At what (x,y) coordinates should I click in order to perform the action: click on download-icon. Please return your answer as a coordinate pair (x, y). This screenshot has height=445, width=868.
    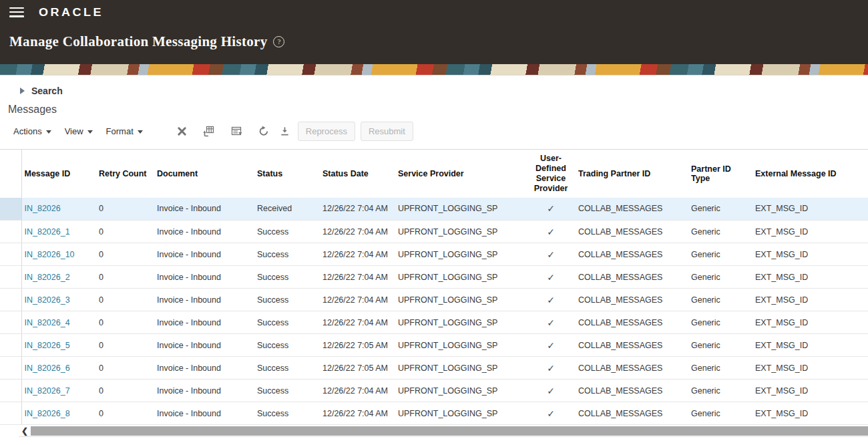
    Looking at the image, I should click on (285, 131).